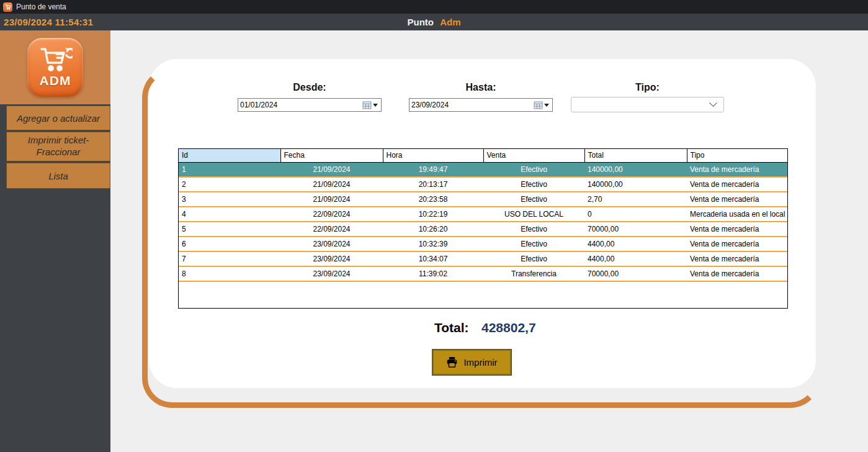 The width and height of the screenshot is (868, 452). Describe the element at coordinates (41, 7) in the screenshot. I see `window-title: Punto de venta` at that location.